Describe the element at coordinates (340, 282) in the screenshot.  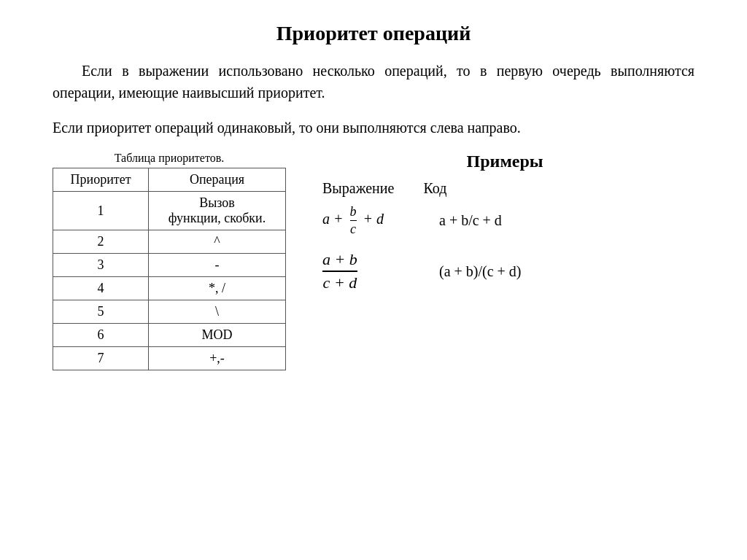
I see `expr2-denominator: c + d` at that location.